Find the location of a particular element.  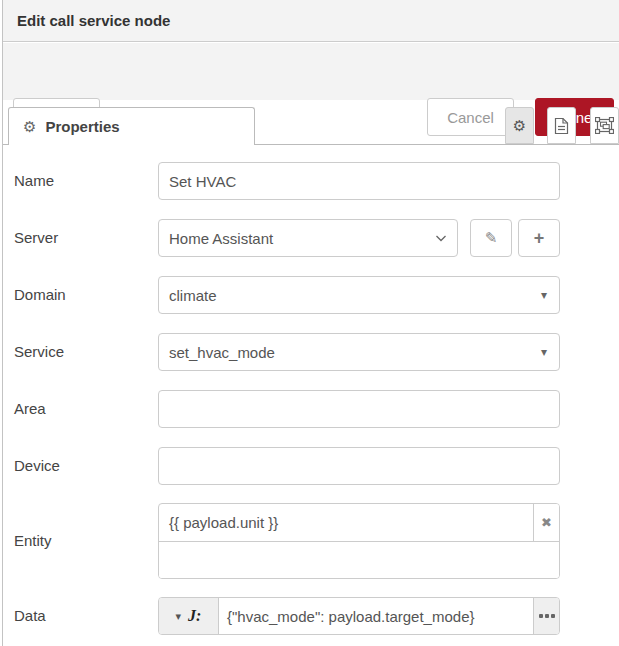

properties-pane-button: ⚙ is located at coordinates (520, 126).